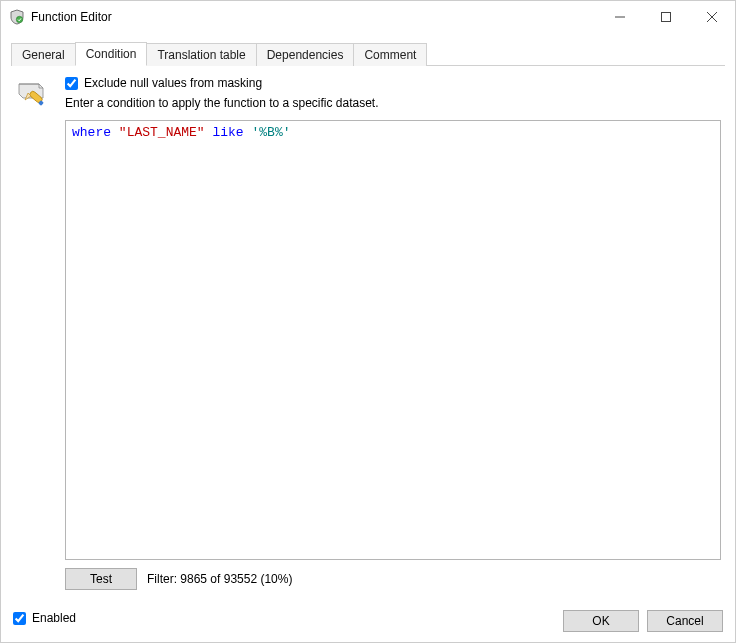 This screenshot has height=643, width=736. I want to click on enabled-checkbox, so click(20, 618).